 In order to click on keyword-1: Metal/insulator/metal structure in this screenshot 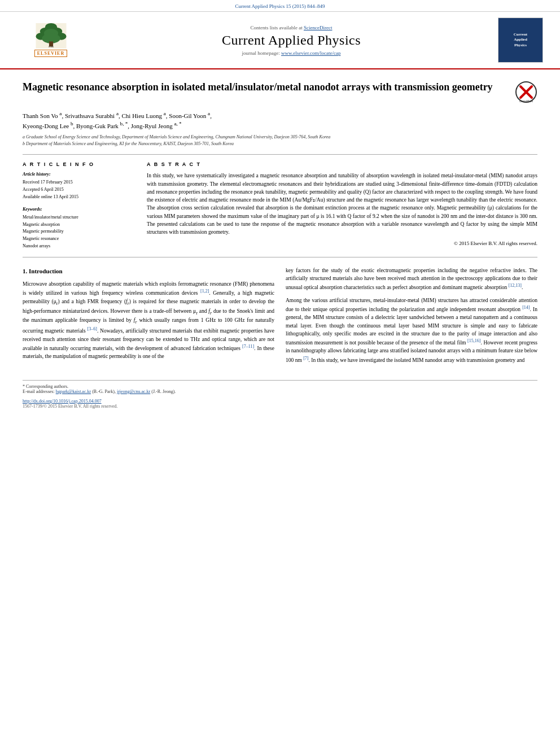, I will do `click(79, 218)`.